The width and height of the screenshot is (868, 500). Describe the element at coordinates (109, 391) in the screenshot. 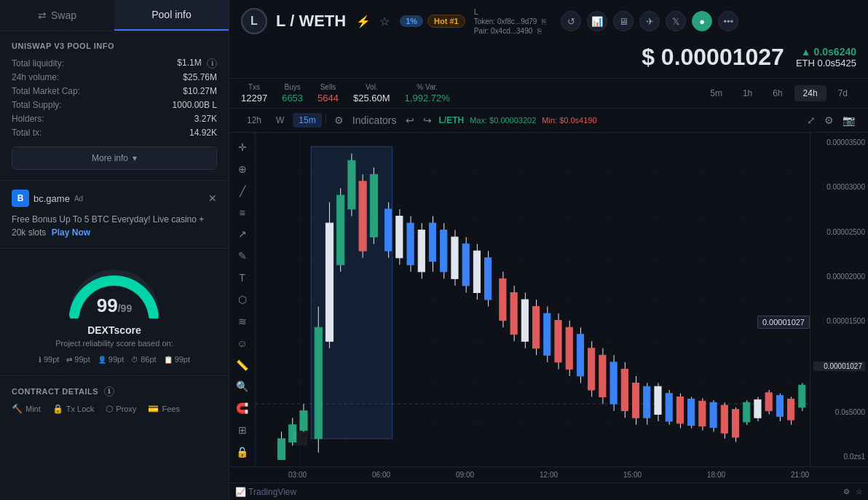

I see `contract-info-icon: ℹ` at that location.